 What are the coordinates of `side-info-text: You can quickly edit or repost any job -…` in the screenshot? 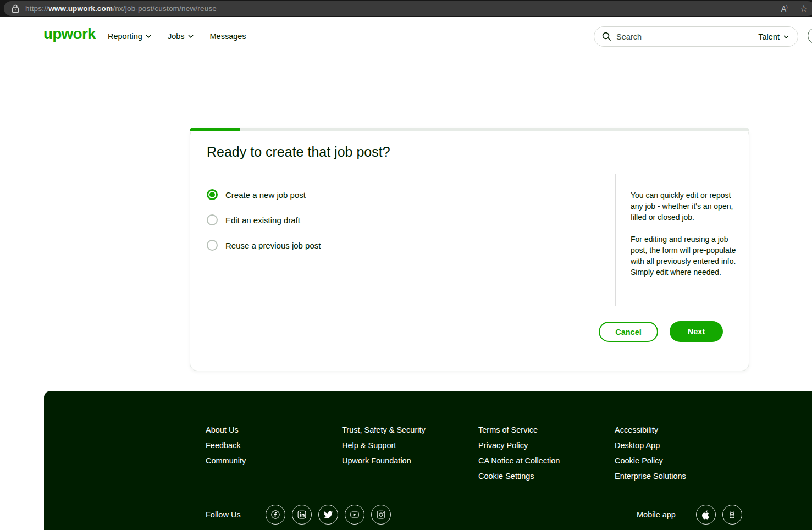 It's located at (684, 234).